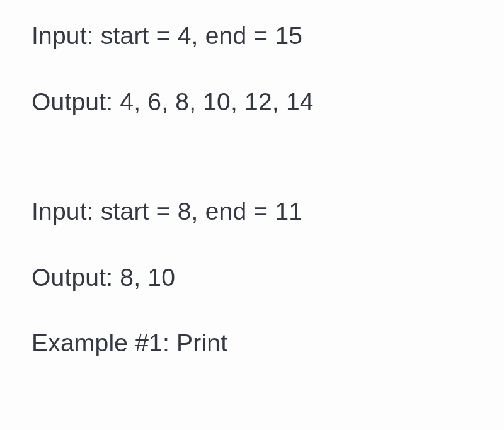 Image resolution: width=504 pixels, height=430 pixels. Describe the element at coordinates (252, 278) in the screenshot. I see `output-line-2: Output: 8, 10` at that location.